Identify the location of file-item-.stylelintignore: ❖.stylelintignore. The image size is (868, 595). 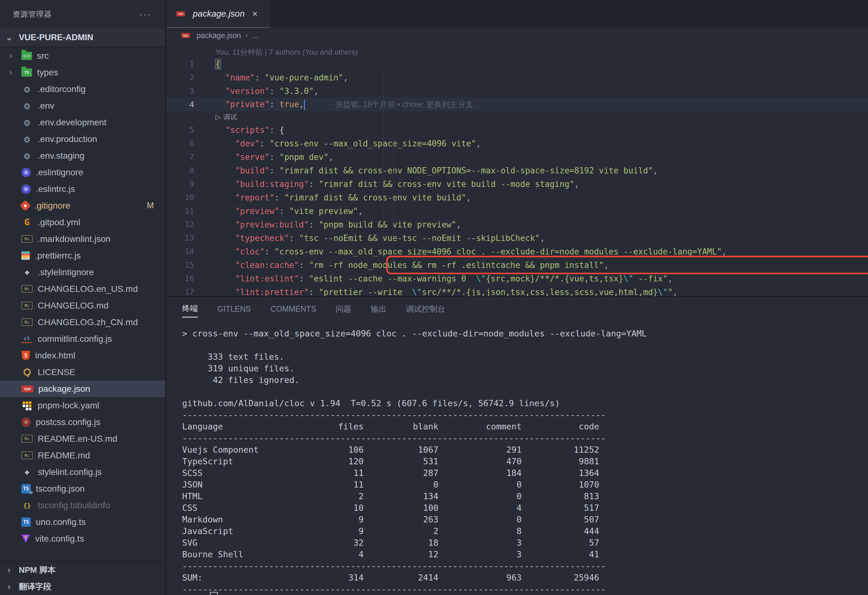
(83, 272).